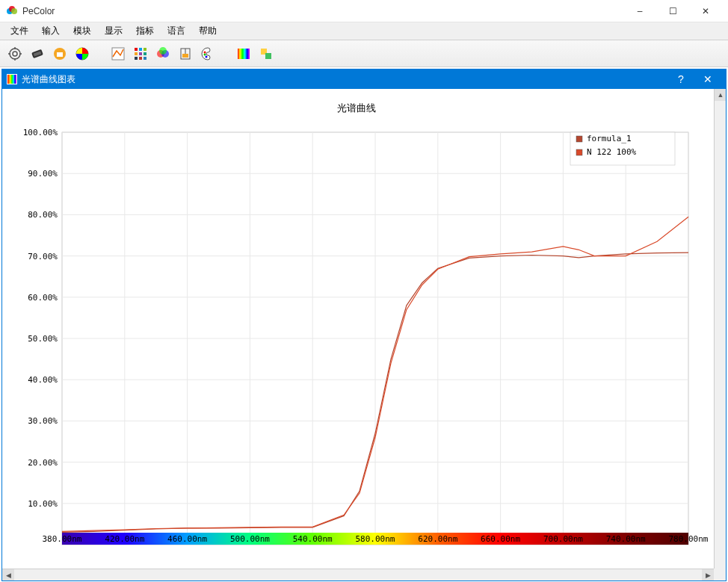  What do you see at coordinates (250, 539) in the screenshot?
I see `svg-text: 500.00nm` at bounding box center [250, 539].